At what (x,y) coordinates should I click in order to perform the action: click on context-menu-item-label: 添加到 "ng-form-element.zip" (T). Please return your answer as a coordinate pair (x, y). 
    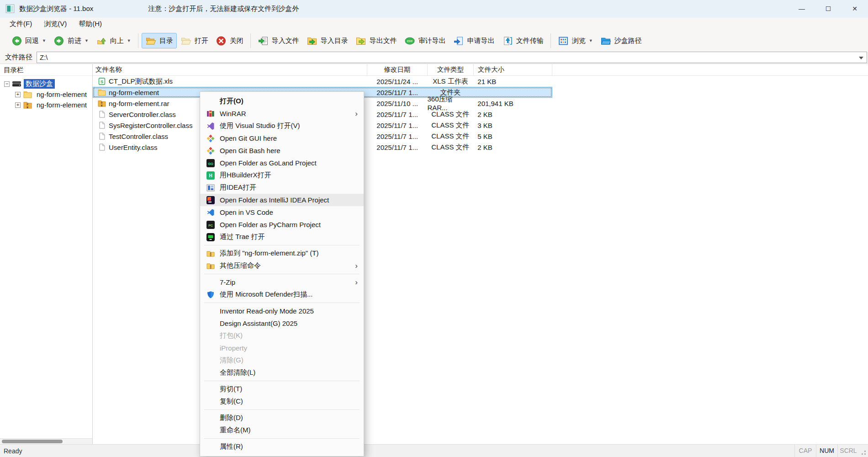
    Looking at the image, I should click on (270, 253).